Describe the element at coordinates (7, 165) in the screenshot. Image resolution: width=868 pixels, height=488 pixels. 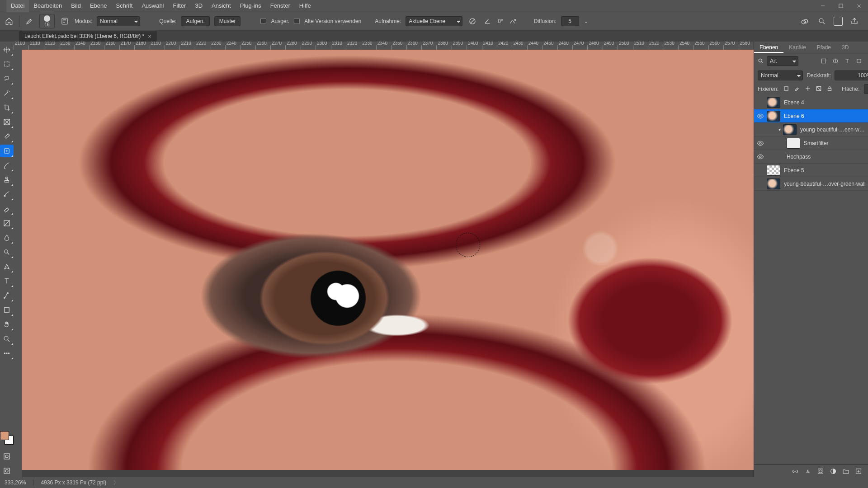
I see `brush-tool` at that location.